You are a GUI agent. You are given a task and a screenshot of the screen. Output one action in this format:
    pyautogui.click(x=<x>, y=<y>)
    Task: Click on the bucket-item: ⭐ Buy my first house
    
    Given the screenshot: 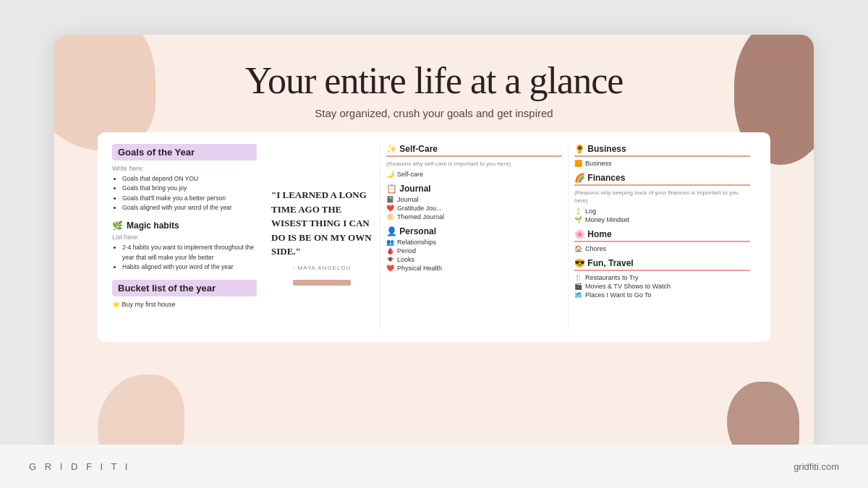 What is the action you would take?
    pyautogui.click(x=184, y=304)
    